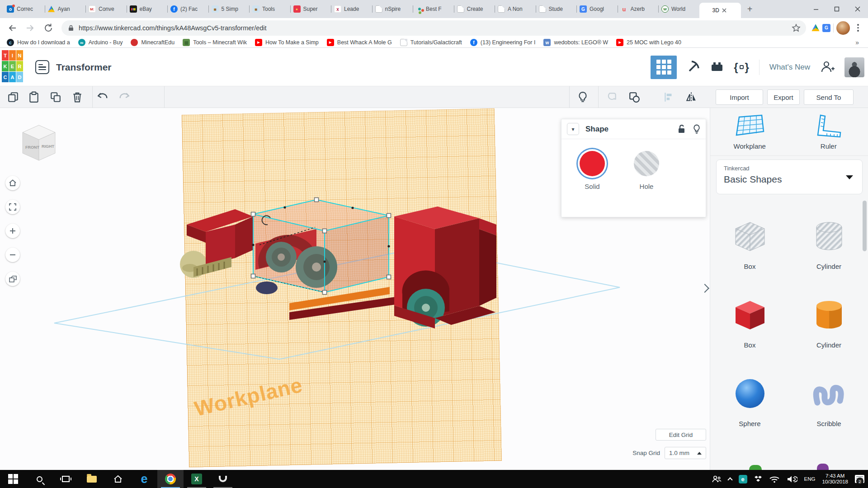 The image size is (868, 488). I want to click on search-button, so click(39, 479).